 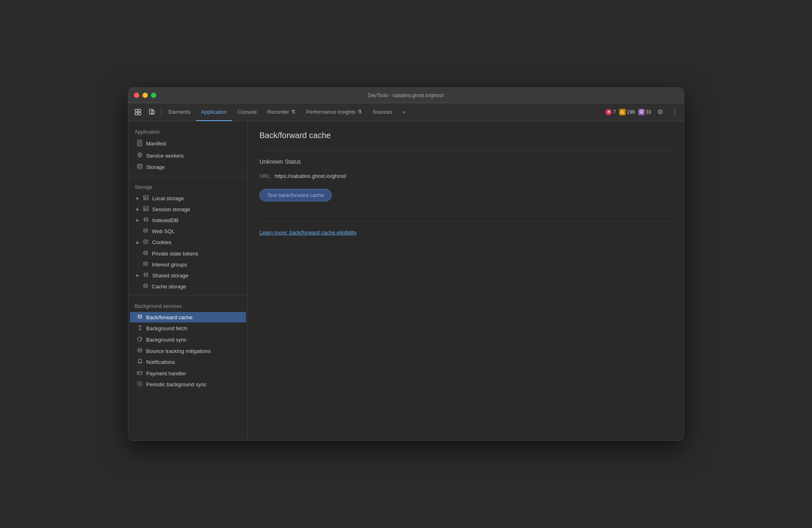 What do you see at coordinates (188, 362) in the screenshot?
I see `sidebar-item-notifications: Notifications` at bounding box center [188, 362].